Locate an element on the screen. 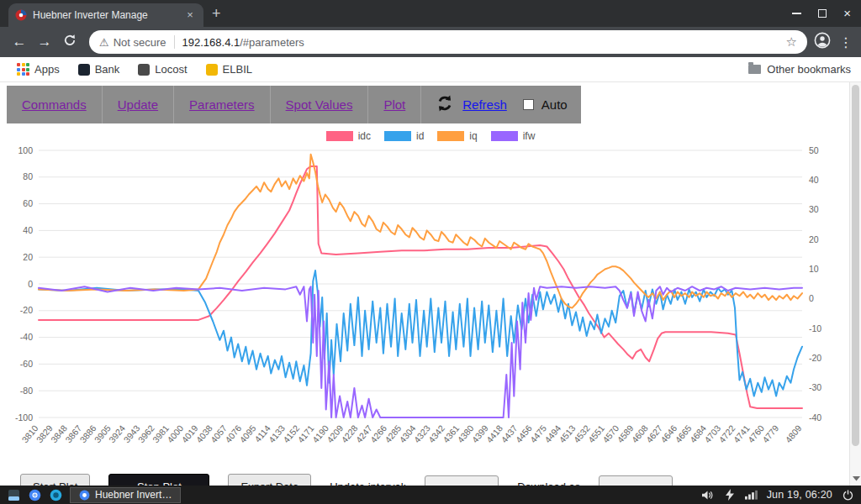  legend-swatch-iq is located at coordinates (451, 136).